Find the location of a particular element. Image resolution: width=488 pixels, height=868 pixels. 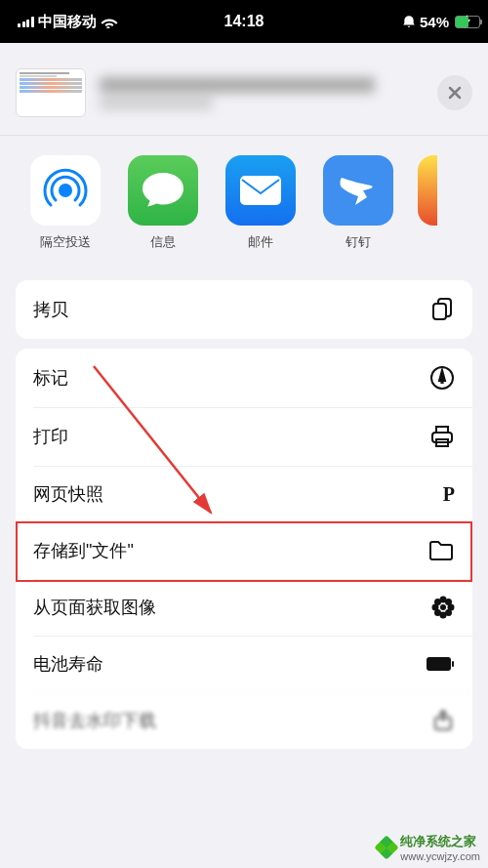

mail-icon is located at coordinates (261, 190).